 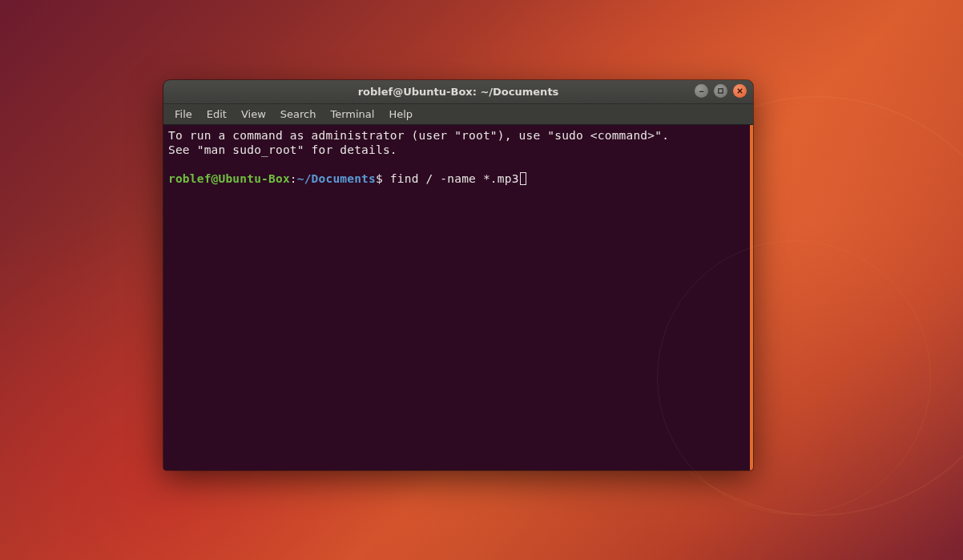 I want to click on prompt-colon: :, so click(x=293, y=179).